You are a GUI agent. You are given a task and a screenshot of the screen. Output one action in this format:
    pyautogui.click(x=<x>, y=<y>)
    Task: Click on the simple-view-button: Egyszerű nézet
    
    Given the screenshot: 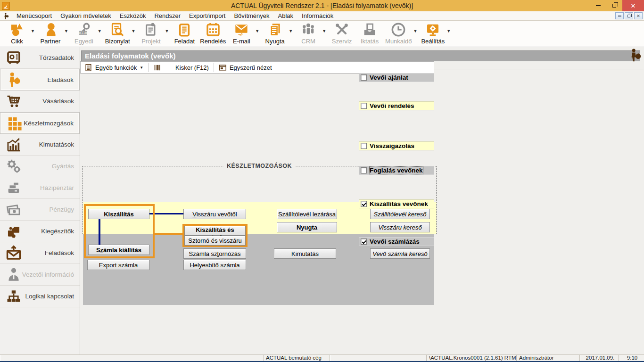 What is the action you would take?
    pyautogui.click(x=245, y=68)
    